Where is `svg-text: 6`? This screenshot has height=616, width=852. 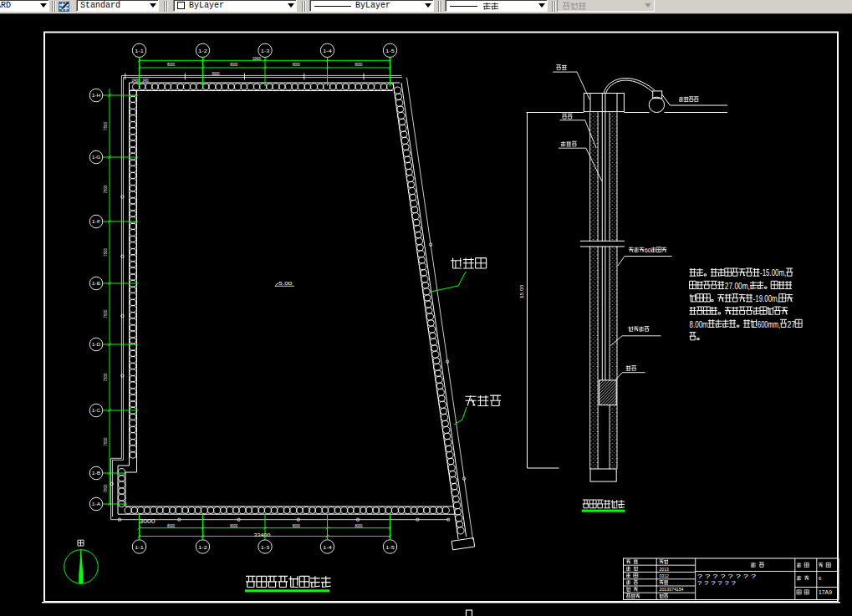
svg-text: 6 is located at coordinates (820, 578).